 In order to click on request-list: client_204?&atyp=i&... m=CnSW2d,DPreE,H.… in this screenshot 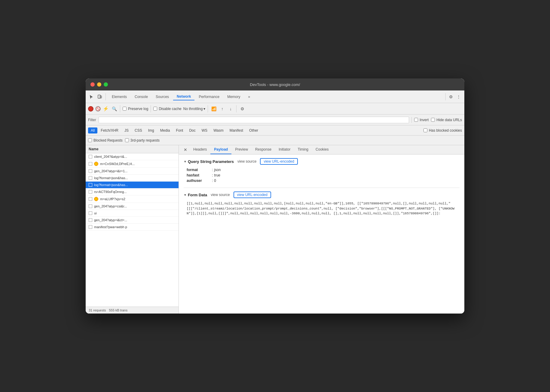, I will do `click(132, 230)`.